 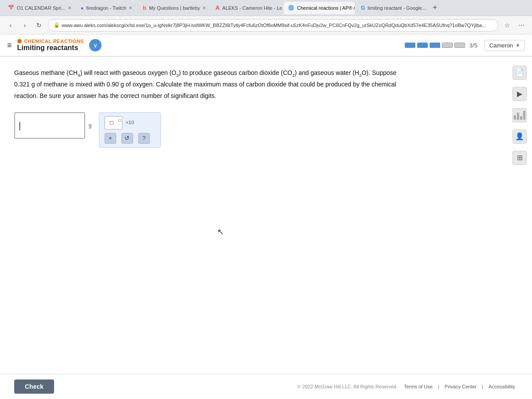 What do you see at coordinates (266, 387) in the screenshot?
I see `bottom-bar: Check © 2022 McGraw Hill LLC. All Rights…` at bounding box center [266, 387].